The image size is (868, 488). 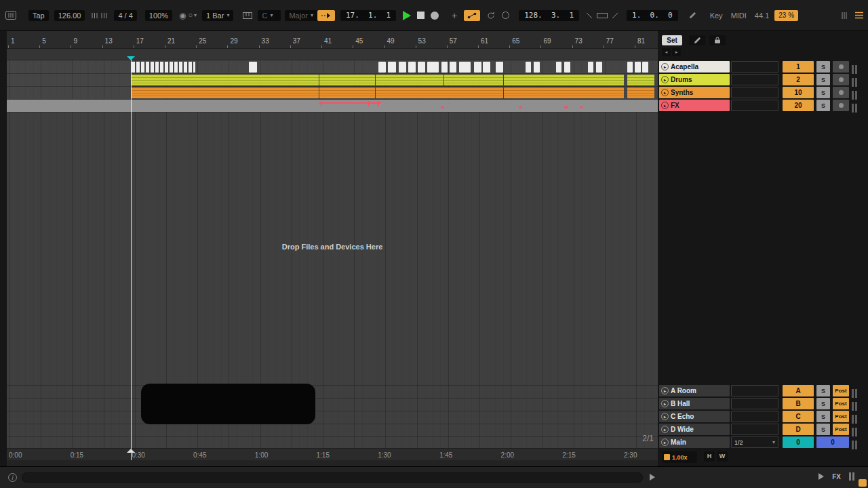 What do you see at coordinates (332, 80) in the screenshot?
I see `track-lane-drums` at bounding box center [332, 80].